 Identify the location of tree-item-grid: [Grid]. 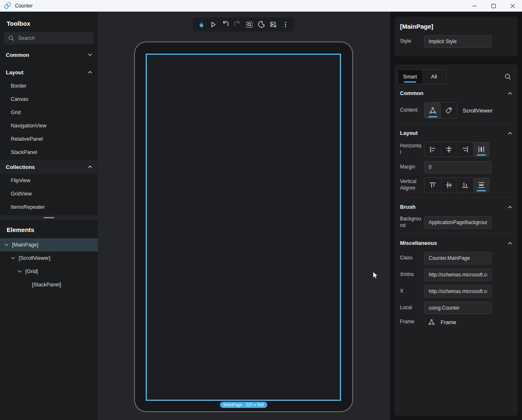
(49, 271).